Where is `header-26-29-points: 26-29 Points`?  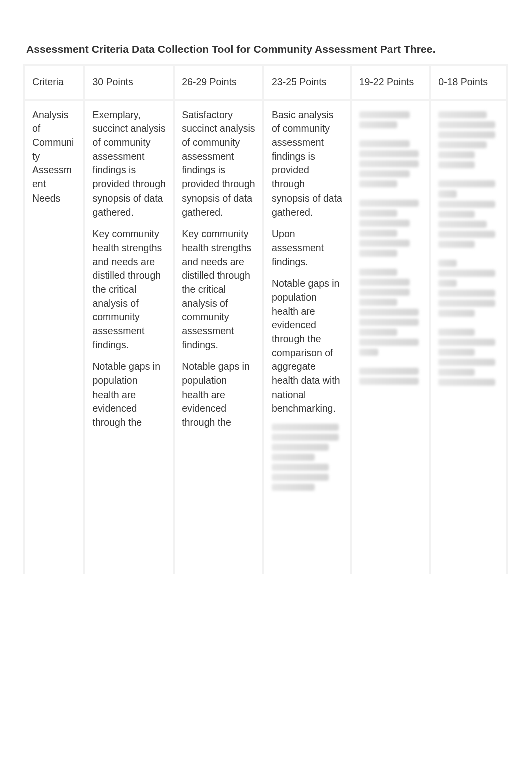
header-26-29-points: 26-29 Points is located at coordinates (217, 82).